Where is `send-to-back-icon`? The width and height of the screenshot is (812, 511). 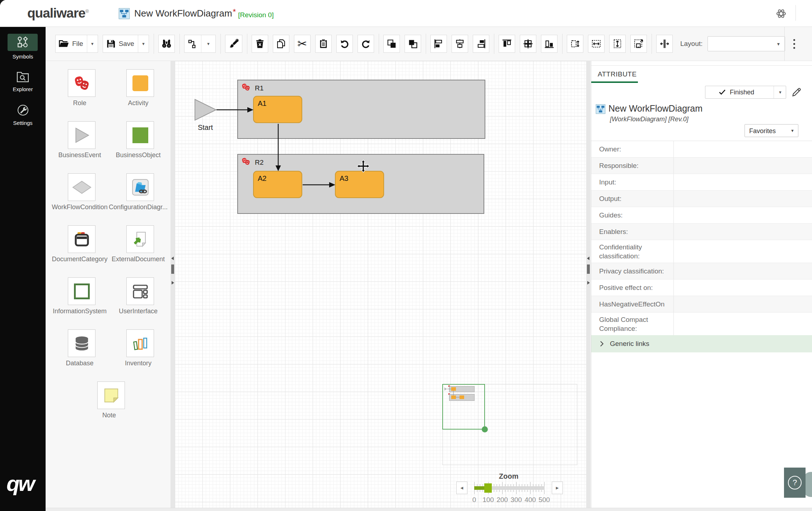
send-to-back-icon is located at coordinates (413, 44).